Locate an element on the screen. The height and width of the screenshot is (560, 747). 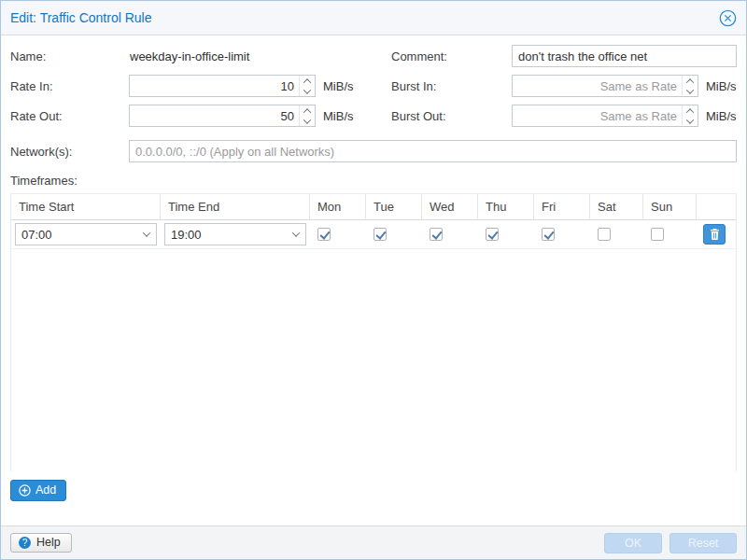
reset-button: Reset is located at coordinates (703, 543).